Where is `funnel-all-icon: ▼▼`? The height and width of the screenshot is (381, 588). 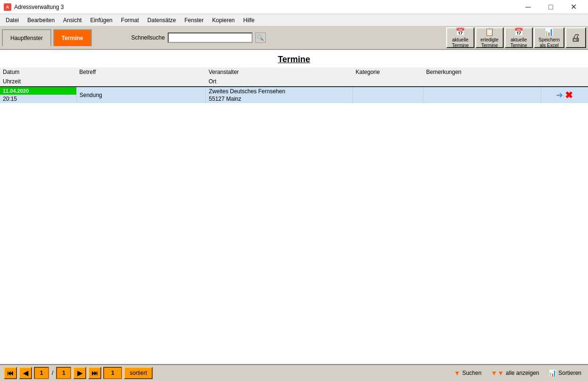 funnel-all-icon: ▼▼ is located at coordinates (498, 373).